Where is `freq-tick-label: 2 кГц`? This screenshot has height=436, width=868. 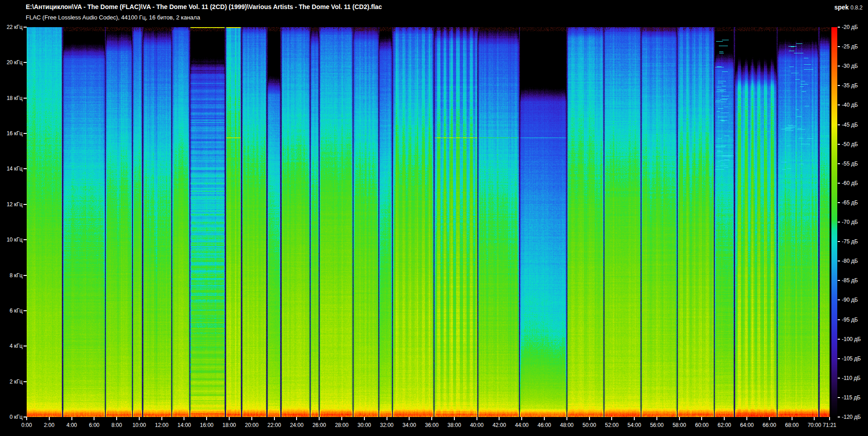 freq-tick-label: 2 кГц is located at coordinates (11, 382).